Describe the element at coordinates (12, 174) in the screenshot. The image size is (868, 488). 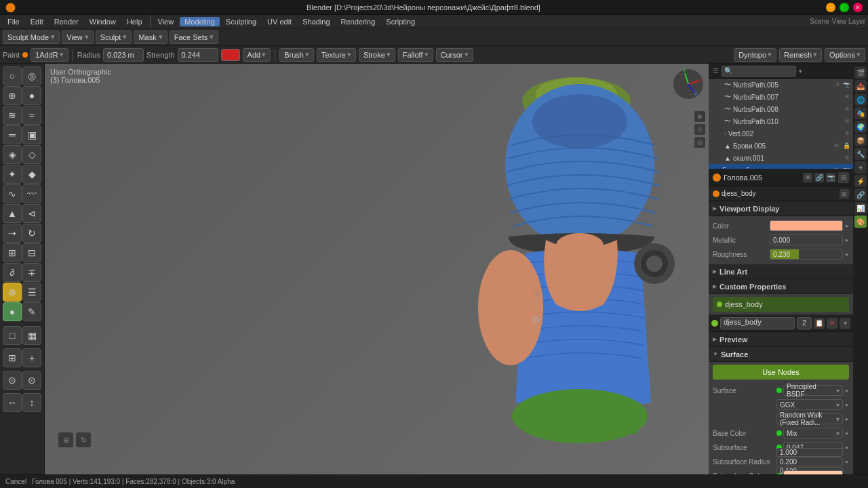
I see `tool-pinch: ✦` at that location.